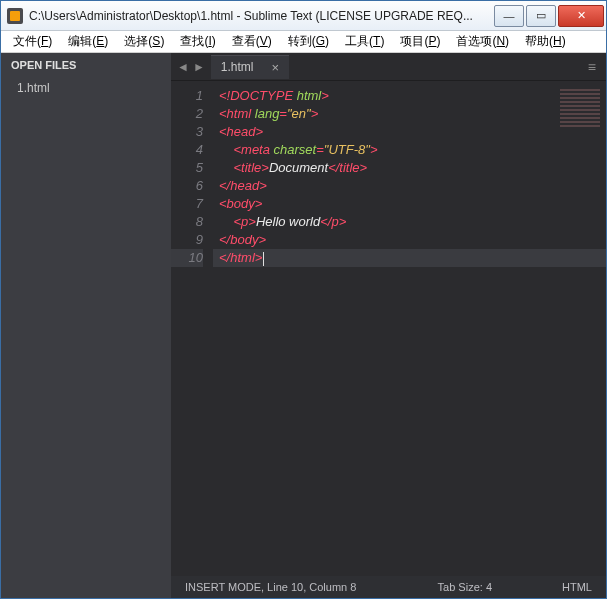 Image resolution: width=607 pixels, height=599 pixels. Describe the element at coordinates (388, 67) in the screenshot. I see `tabbar: ◄ ► 1.html × ≡` at that location.